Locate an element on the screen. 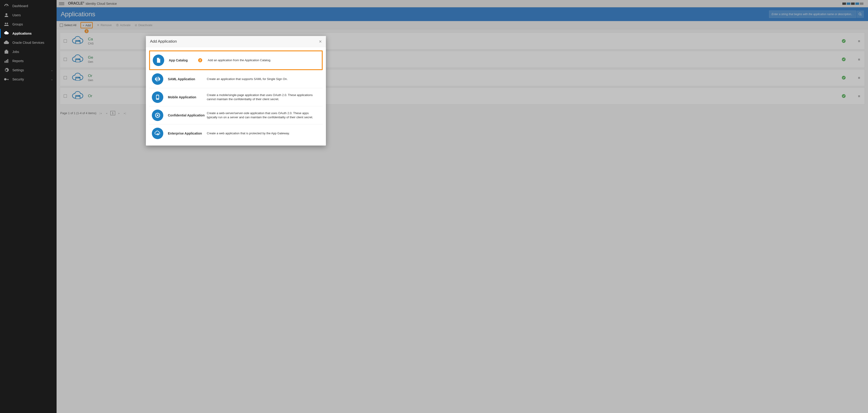 The height and width of the screenshot is (413, 868). page-first: |◂ is located at coordinates (100, 113).